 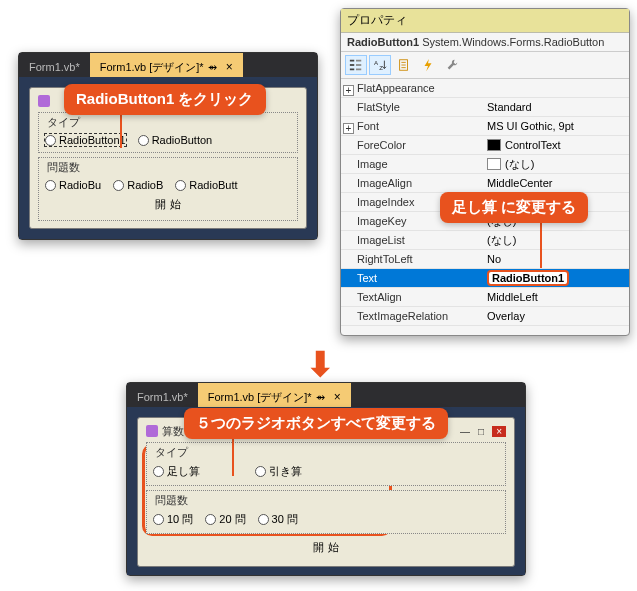 What do you see at coordinates (166, 65) in the screenshot?
I see `tab-design: Form1.vb [デザイン]* ⇴ ×` at bounding box center [166, 65].